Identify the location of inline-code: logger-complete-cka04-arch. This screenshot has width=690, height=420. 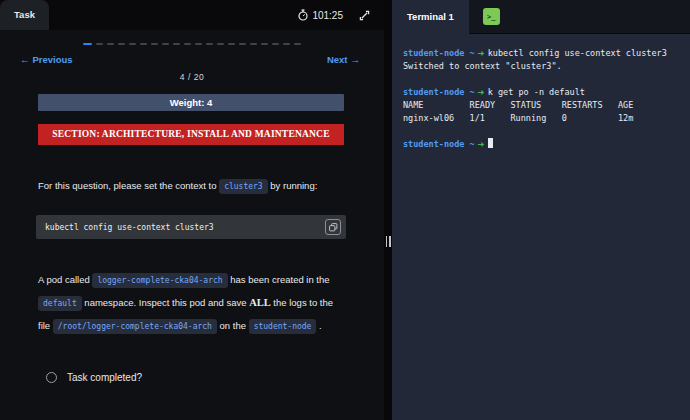
(160, 280).